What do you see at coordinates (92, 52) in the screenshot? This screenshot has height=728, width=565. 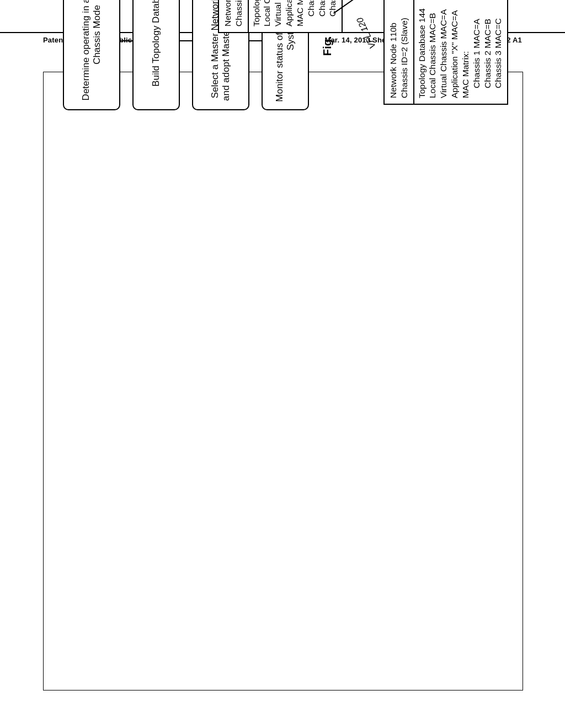 I see `flow-step-text: Determine operating in a Virtual Chassis…` at bounding box center [92, 52].